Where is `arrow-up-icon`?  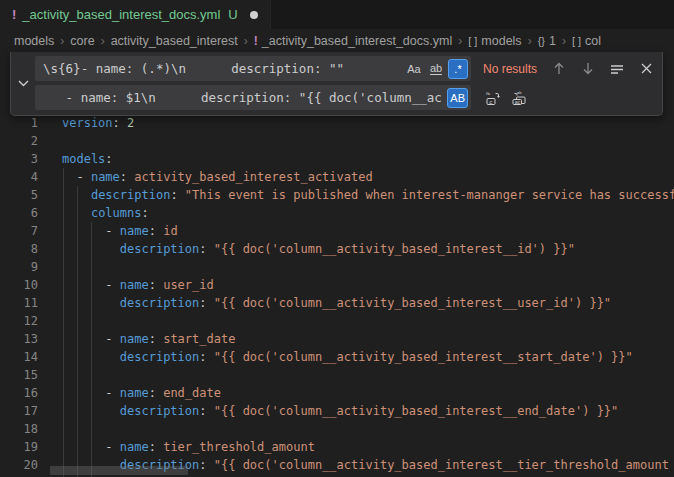 arrow-up-icon is located at coordinates (559, 68).